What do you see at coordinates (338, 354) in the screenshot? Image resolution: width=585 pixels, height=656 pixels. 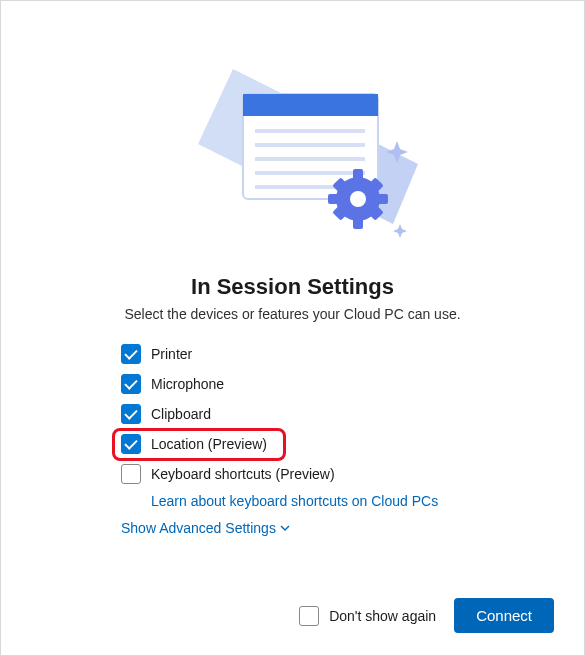 I see `option-printer: Printer` at bounding box center [338, 354].